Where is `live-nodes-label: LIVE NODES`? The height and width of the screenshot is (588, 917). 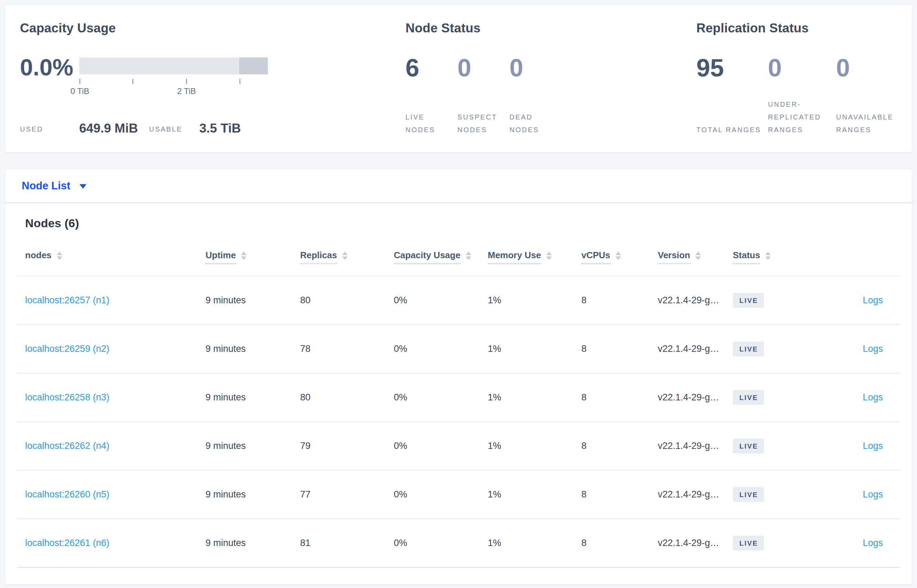 live-nodes-label: LIVE NODES is located at coordinates (429, 124).